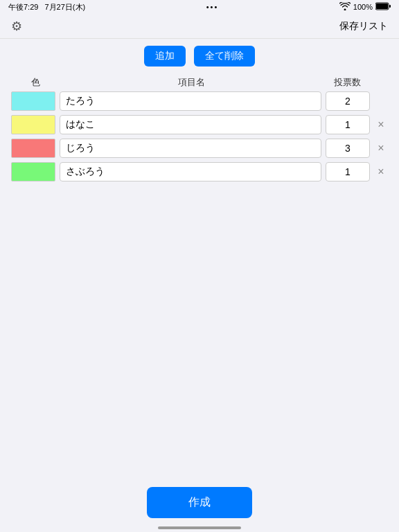 The height and width of the screenshot is (532, 399). I want to click on gear-icon: ⚙, so click(17, 26).